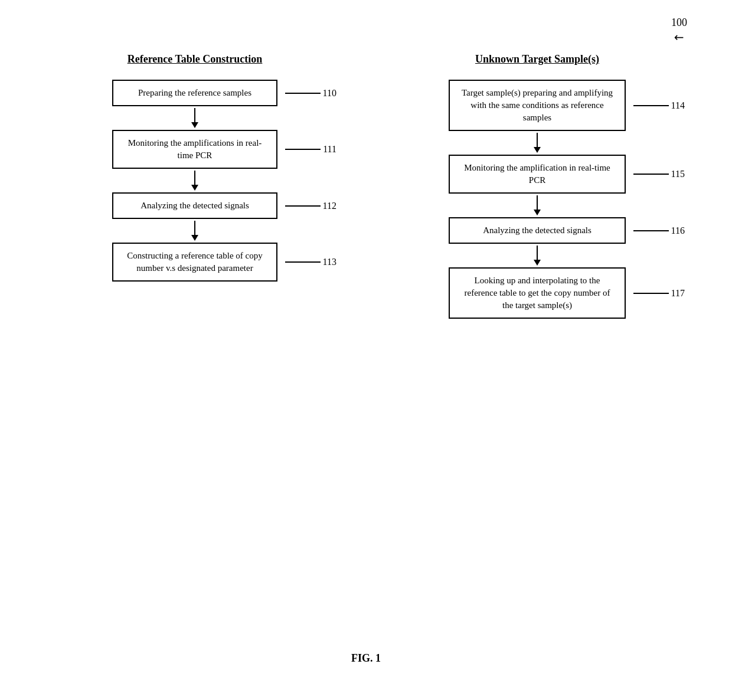 This screenshot has width=732, height=700. Describe the element at coordinates (195, 149) in the screenshot. I see `step-111-box: Monitoring the amplifications in real-ti…` at that location.